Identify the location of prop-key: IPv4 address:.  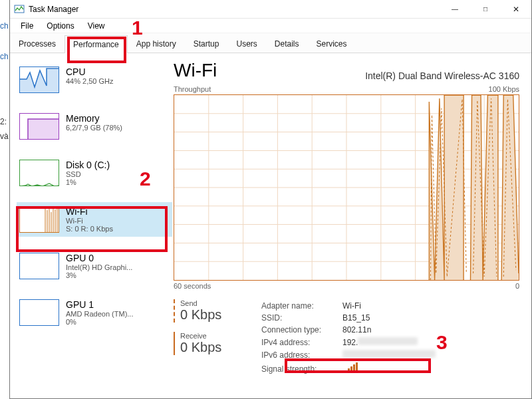
(301, 342).